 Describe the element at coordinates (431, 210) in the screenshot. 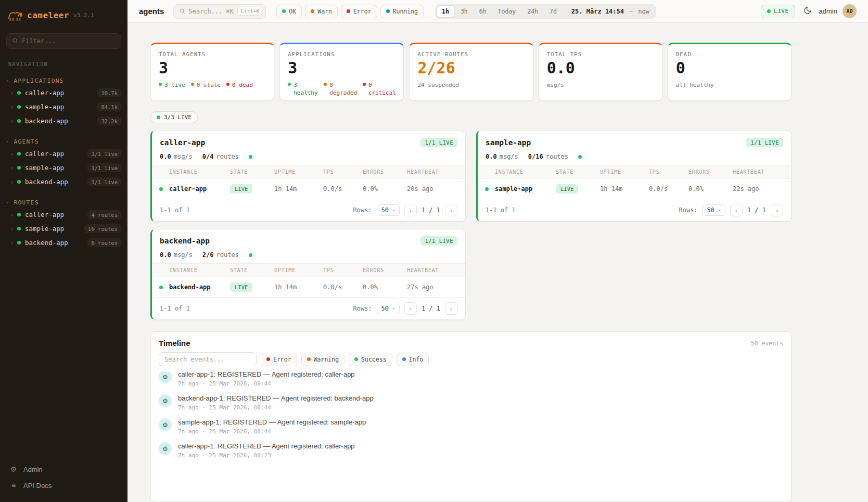

I see `page-indicator: 1 / 1` at that location.